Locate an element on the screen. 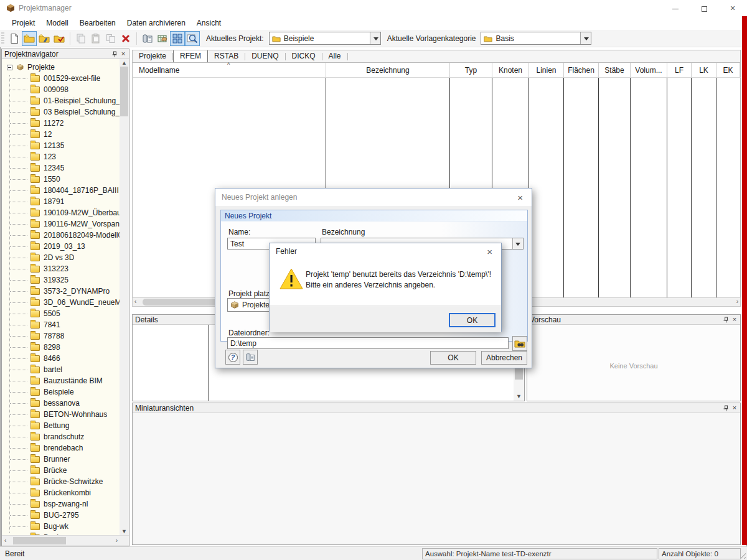 The height and width of the screenshot is (560, 747). tree-item: 001529-excel-file is located at coordinates (61, 78).